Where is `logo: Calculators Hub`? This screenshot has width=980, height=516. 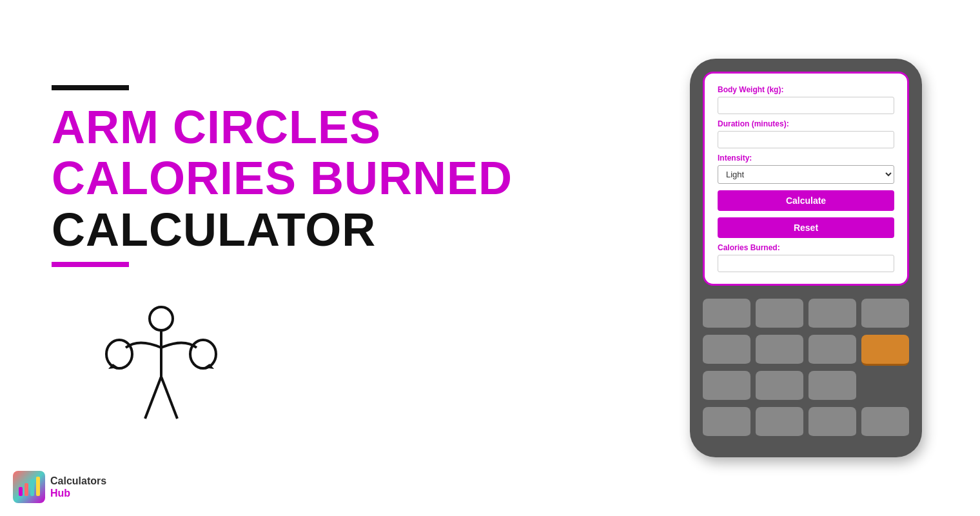 logo: Calculators Hub is located at coordinates (59, 487).